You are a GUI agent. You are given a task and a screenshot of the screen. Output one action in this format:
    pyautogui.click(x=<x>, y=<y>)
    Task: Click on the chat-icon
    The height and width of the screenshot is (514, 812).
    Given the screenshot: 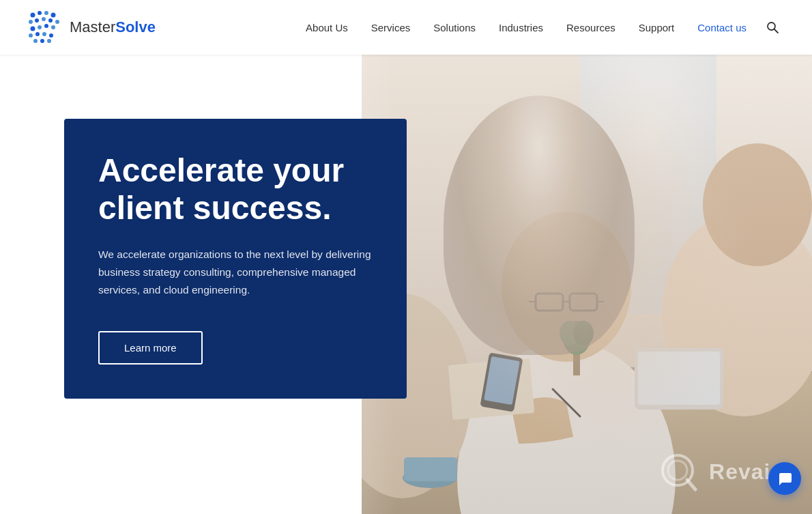 What is the action you would take?
    pyautogui.click(x=785, y=479)
    